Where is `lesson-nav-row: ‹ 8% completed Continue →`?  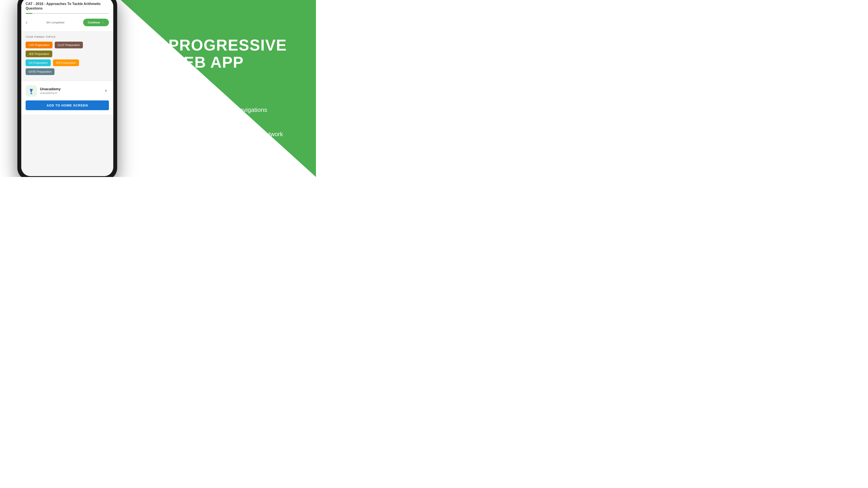 lesson-nav-row: ‹ 8% completed Continue → is located at coordinates (67, 22).